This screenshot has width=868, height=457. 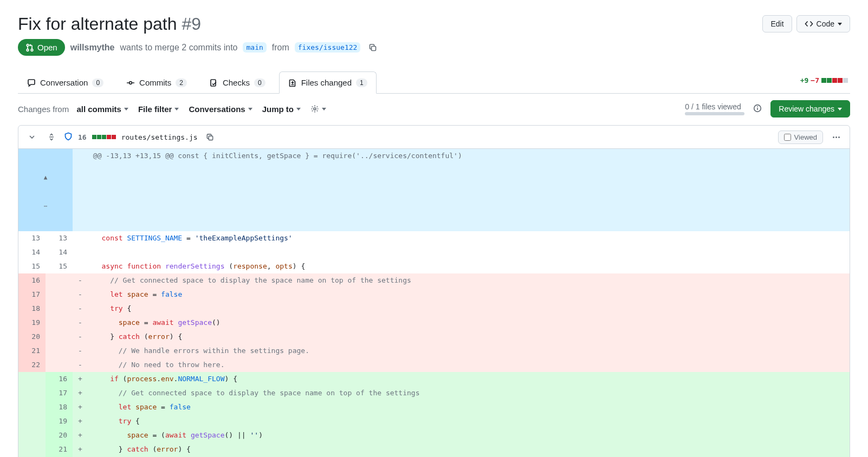 I want to click on add-line: 21+ } catch (error) {, so click(x=434, y=449).